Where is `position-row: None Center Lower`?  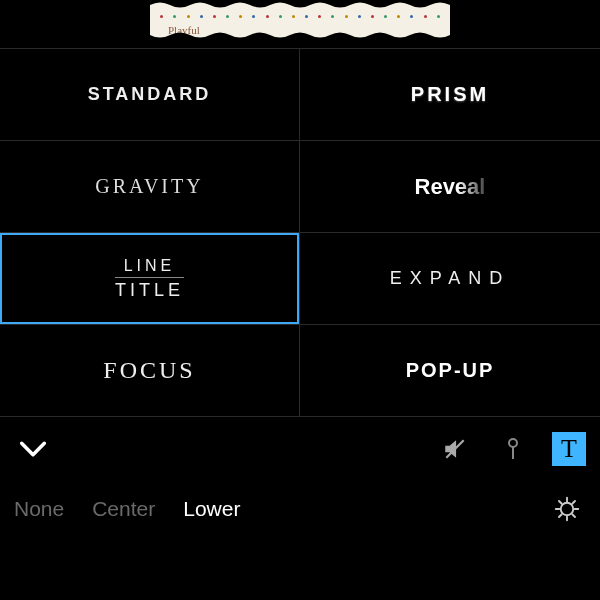
position-row: None Center Lower is located at coordinates (300, 509).